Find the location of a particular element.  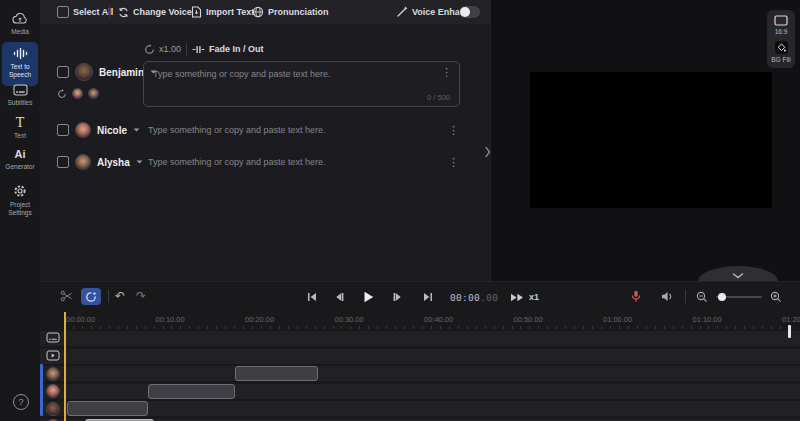

voice-checkbox-nicole is located at coordinates (63, 130).